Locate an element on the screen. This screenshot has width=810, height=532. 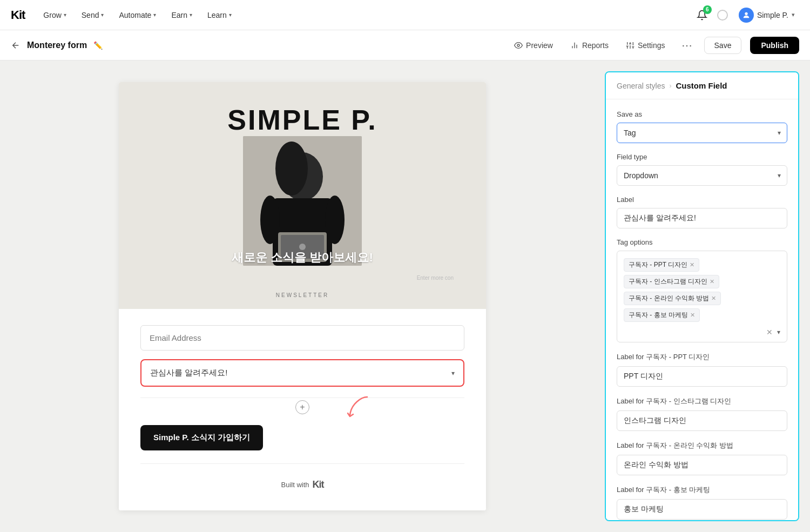
tag-options-label: Tag options is located at coordinates (702, 242).